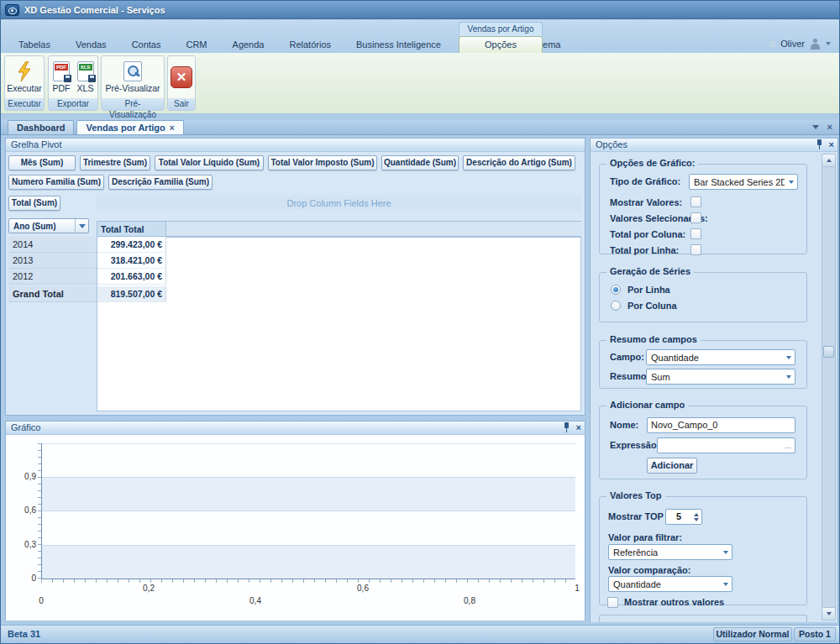 This screenshot has height=644, width=840. What do you see at coordinates (24, 88) in the screenshot?
I see `executar-button-label: Executar` at bounding box center [24, 88].